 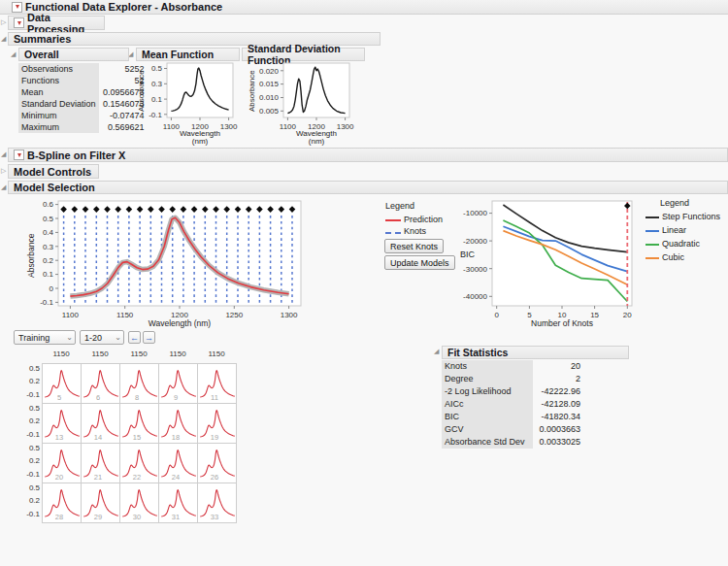 What do you see at coordinates (45, 338) in the screenshot?
I see `training-set-dropdown: Training ⌄` at bounding box center [45, 338].